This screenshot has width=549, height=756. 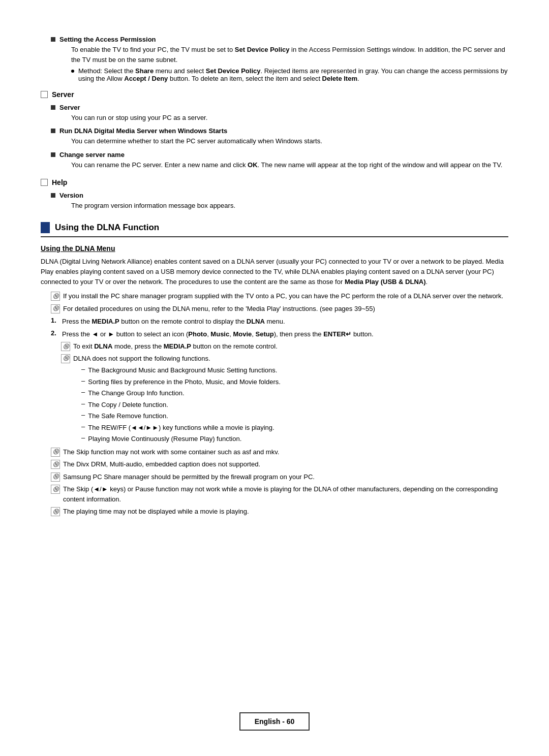 I want to click on dlna-note6-text: The Skip (◄/► keys) or Pause function ma…, so click(x=286, y=494).